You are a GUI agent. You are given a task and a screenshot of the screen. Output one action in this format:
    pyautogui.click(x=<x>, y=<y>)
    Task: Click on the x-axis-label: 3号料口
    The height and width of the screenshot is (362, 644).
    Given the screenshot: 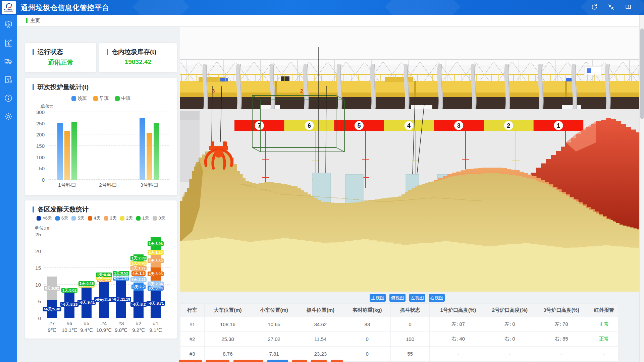 What is the action you would take?
    pyautogui.click(x=149, y=185)
    